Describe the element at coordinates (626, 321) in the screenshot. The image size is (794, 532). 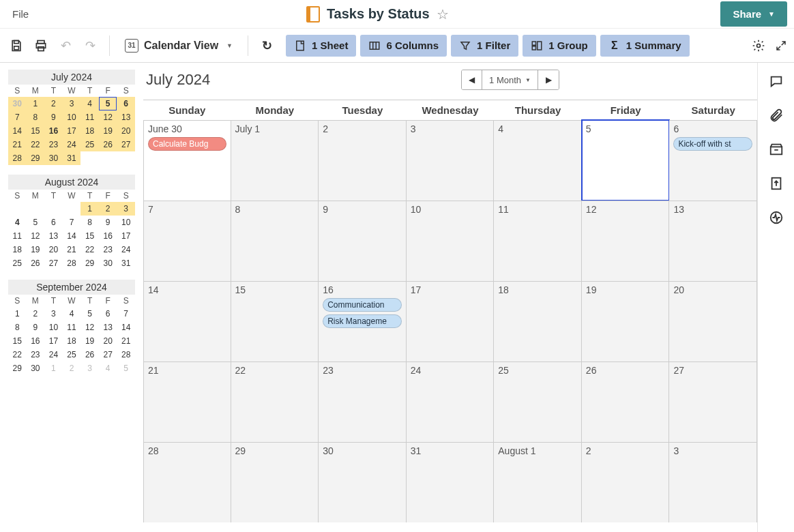
I see `calendar-cell: 19` at that location.